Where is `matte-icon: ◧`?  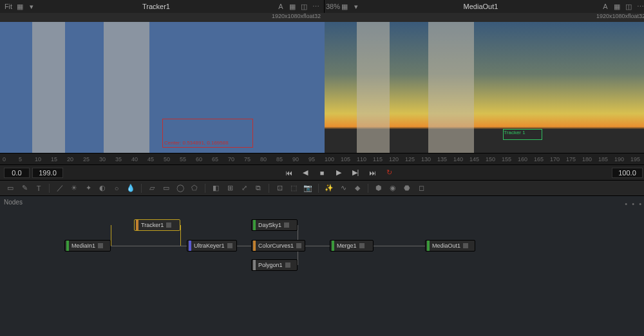
matte-icon: ◧ is located at coordinates (216, 188).